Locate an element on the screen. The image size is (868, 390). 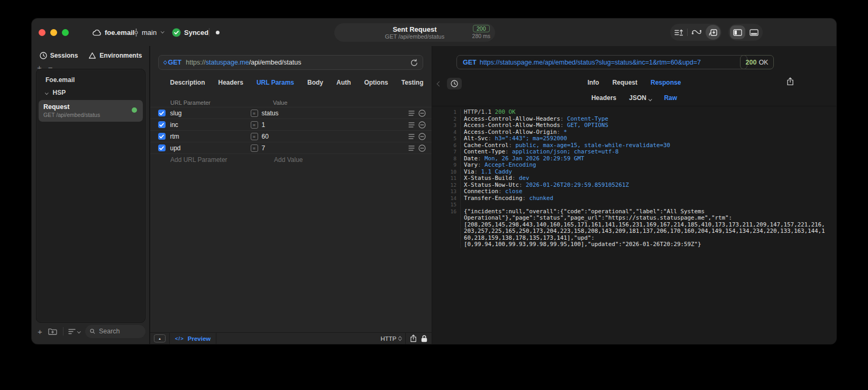
tree-request-item-selected: Request GET /api/embed/status is located at coordinates (91, 111).